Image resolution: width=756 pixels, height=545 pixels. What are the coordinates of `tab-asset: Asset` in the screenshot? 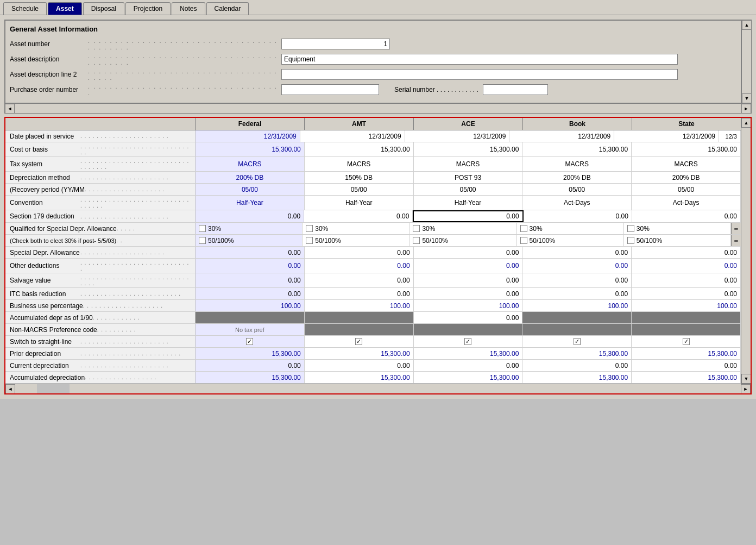 It's located at (65, 9).